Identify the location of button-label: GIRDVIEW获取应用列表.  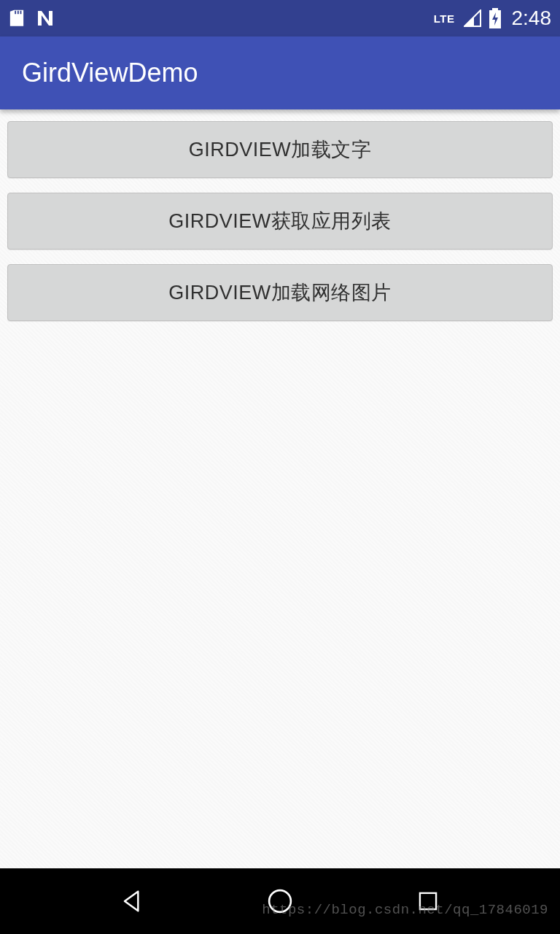
(280, 221).